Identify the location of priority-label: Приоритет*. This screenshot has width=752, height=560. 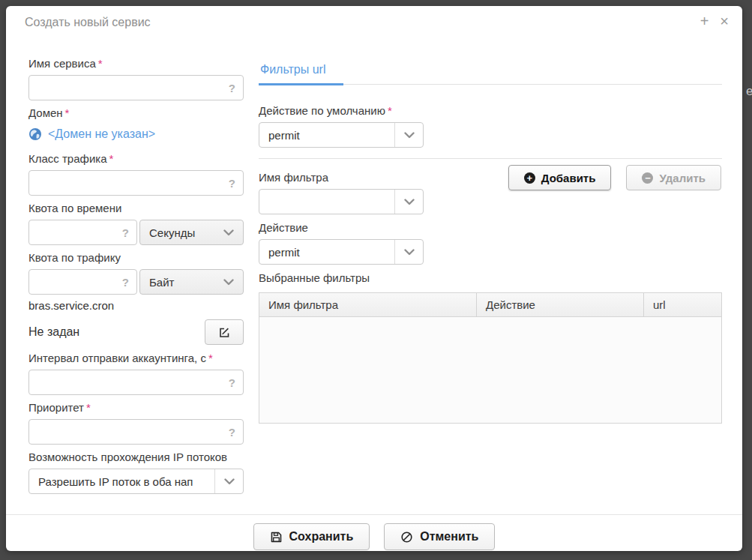
(136, 408).